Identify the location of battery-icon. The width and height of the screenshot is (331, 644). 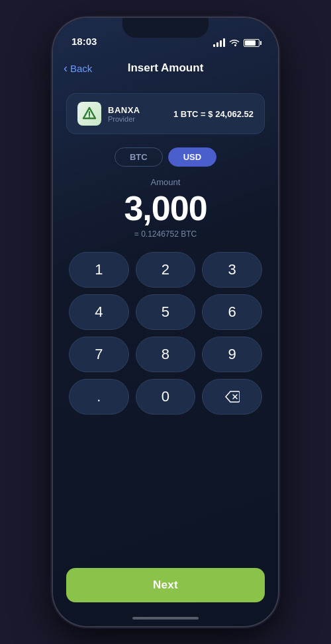
(252, 43).